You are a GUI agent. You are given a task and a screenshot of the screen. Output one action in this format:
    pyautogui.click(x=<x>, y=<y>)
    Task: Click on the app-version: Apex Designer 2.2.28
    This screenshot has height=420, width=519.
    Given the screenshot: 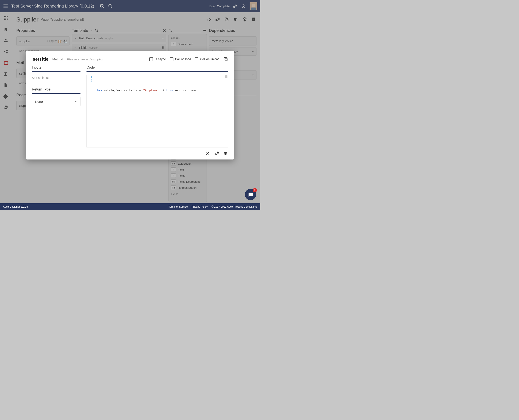 What is the action you would take?
    pyautogui.click(x=15, y=207)
    